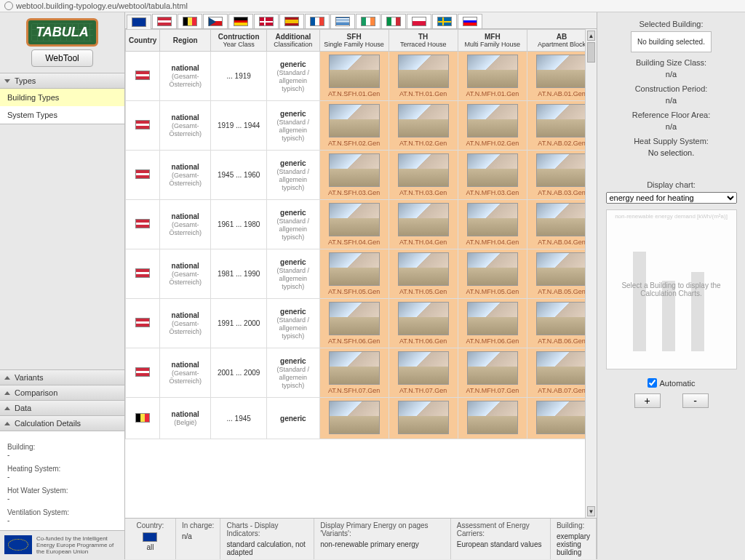 This screenshot has height=560, width=745. Describe the element at coordinates (354, 341) in the screenshot. I see `building-code: AT.N.SFH.06.Gen` at that location.